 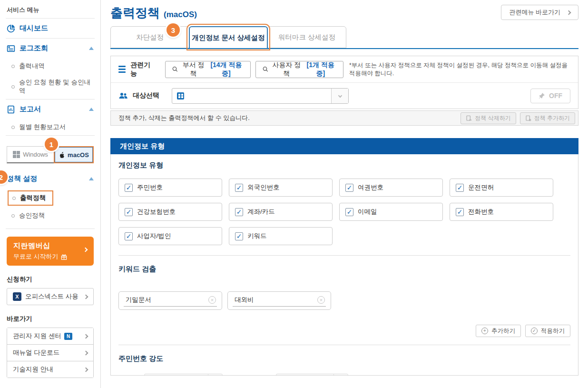 What do you see at coordinates (340, 96) in the screenshot?
I see `chevron-down-icon` at bounding box center [340, 96].